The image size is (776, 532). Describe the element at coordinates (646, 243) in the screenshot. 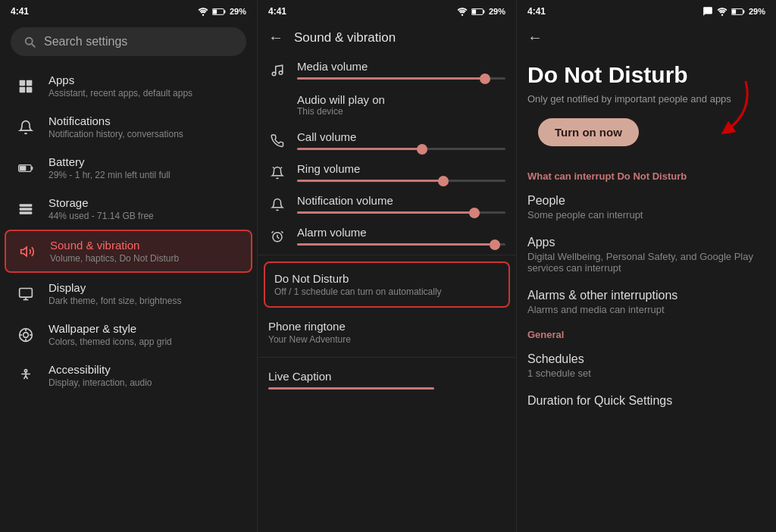

I see `apps-title: Apps` at that location.